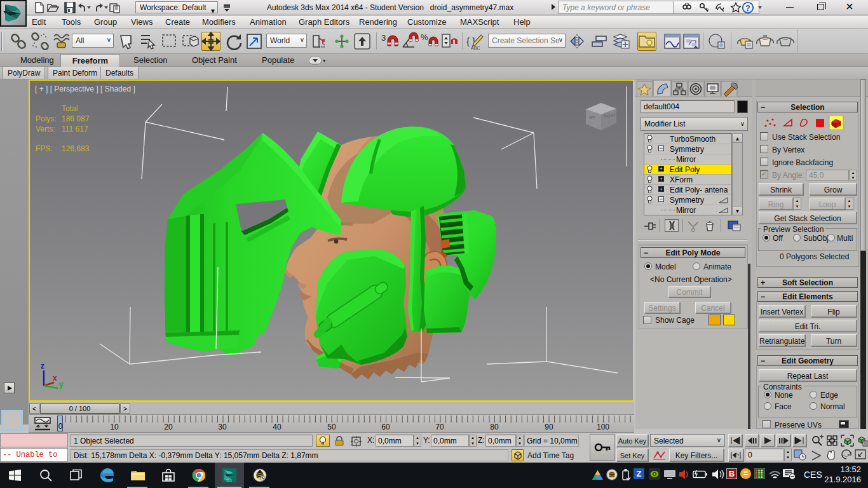 This screenshot has height=488, width=868. I want to click on svg-text: y, so click(61, 384).